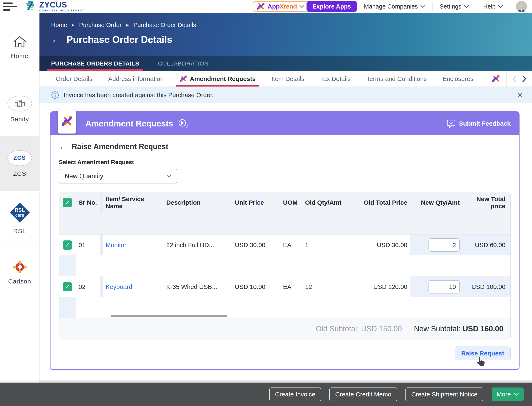  I want to click on subtab-terms-and-conditions: Terms and Conditions, so click(397, 79).